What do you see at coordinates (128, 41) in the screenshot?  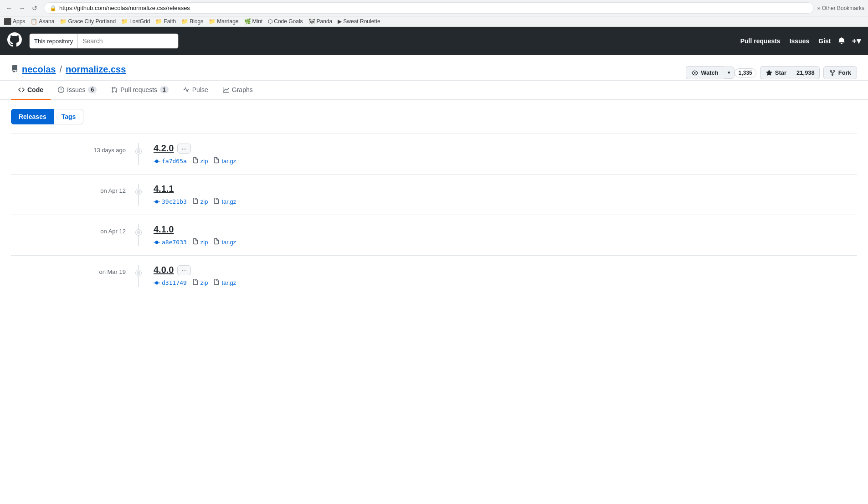 I see `search-input` at bounding box center [128, 41].